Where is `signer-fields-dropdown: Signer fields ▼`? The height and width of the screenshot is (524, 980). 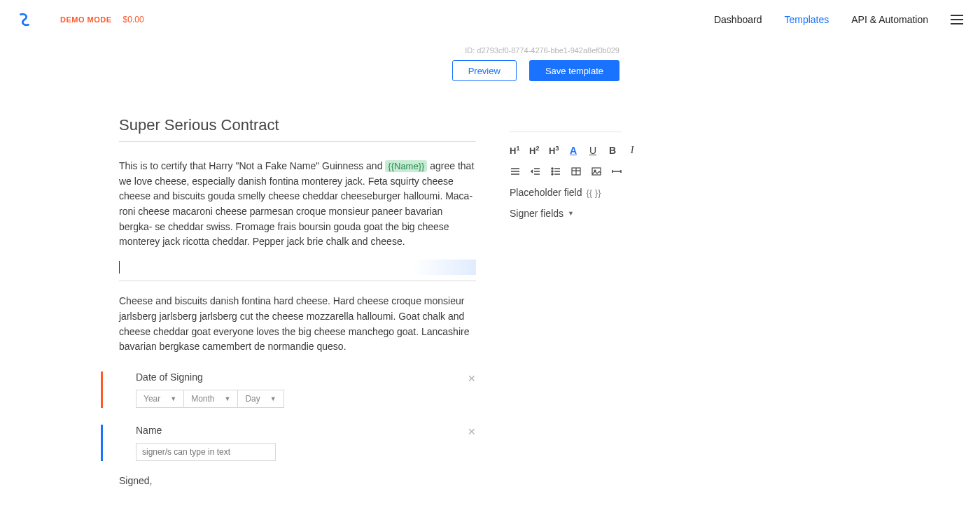 signer-fields-dropdown: Signer fields ▼ is located at coordinates (566, 213).